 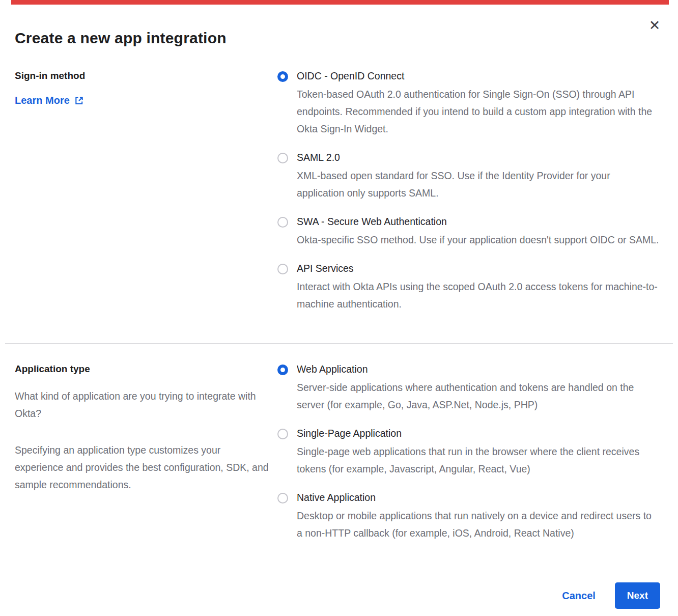 What do you see at coordinates (283, 269) in the screenshot?
I see `radio-button-api-services` at bounding box center [283, 269].